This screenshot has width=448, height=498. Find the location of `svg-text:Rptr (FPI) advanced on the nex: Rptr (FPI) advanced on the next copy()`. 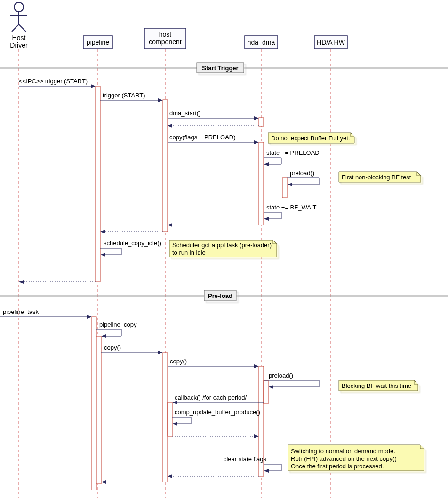

svg-text:Rptr (FPI) advanced on the nex: Rptr (FPI) advanced on the next copy() is located at coordinates (344, 458).